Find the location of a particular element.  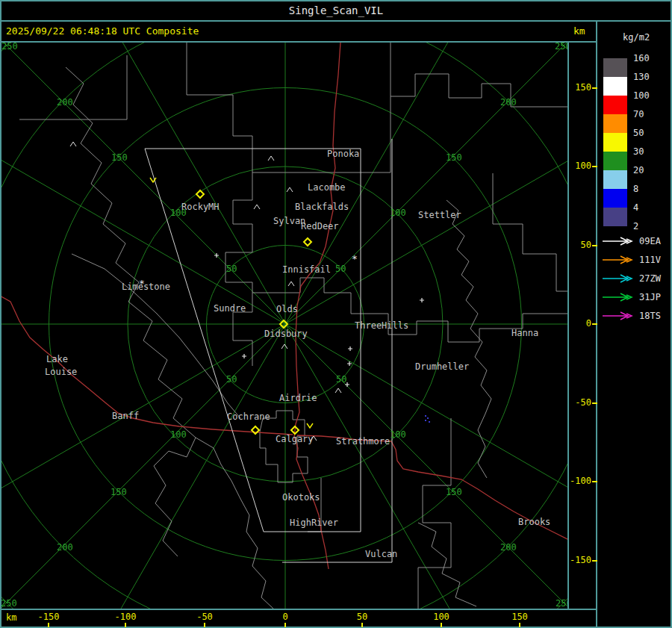

city-label-strathmore: Strathmore is located at coordinates (363, 441).